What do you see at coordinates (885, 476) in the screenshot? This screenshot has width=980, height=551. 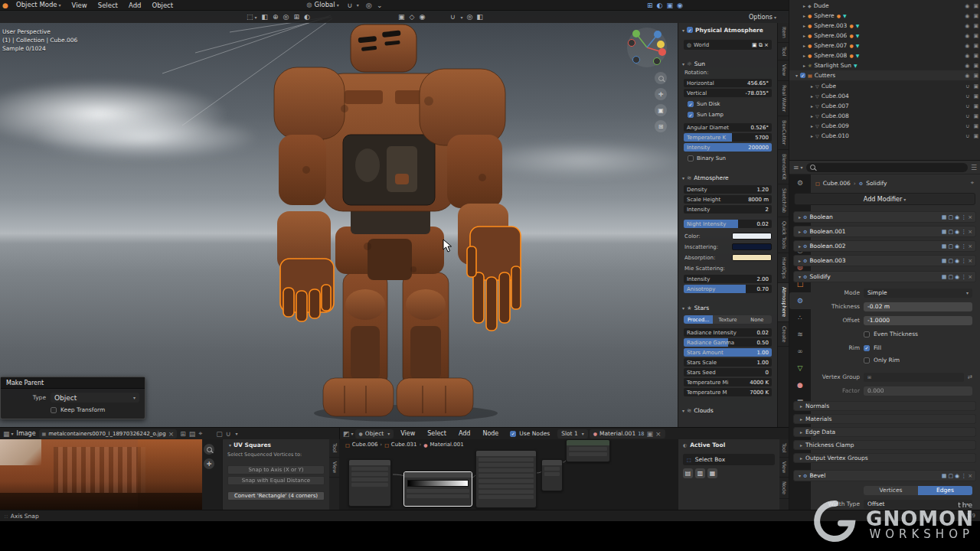 I see `modifier-bevel: ▾⚙Bevel▦▢◉⋮×` at bounding box center [885, 476].